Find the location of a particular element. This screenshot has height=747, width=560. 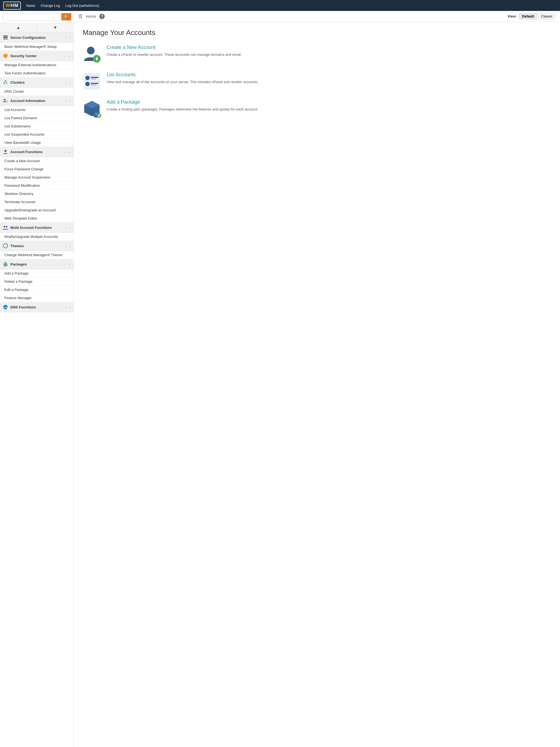

clusters-label: Clusters is located at coordinates (37, 82).